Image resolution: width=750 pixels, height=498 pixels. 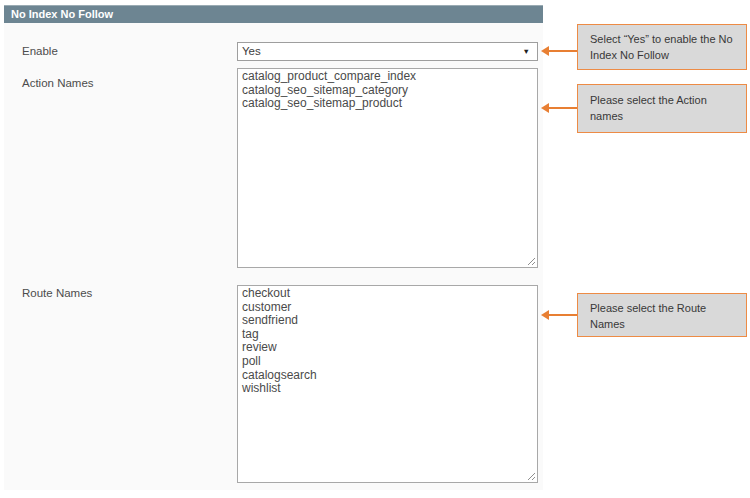 I want to click on enable-label: Enable, so click(x=40, y=51).